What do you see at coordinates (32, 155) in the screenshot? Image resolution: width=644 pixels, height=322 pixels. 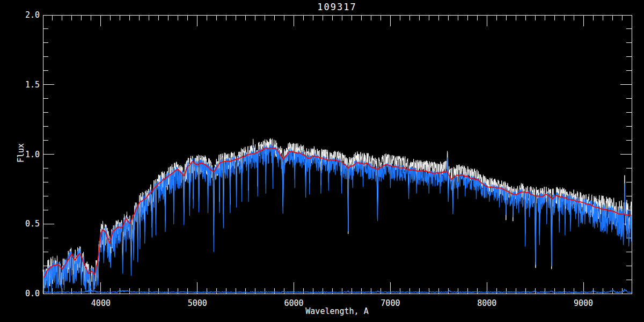 I see `y-tick-label: 1.0` at bounding box center [32, 155].